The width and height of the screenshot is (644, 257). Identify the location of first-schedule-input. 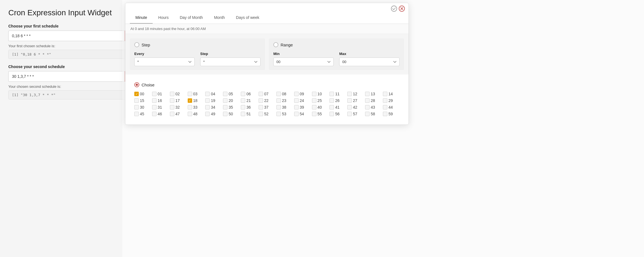
(66, 36).